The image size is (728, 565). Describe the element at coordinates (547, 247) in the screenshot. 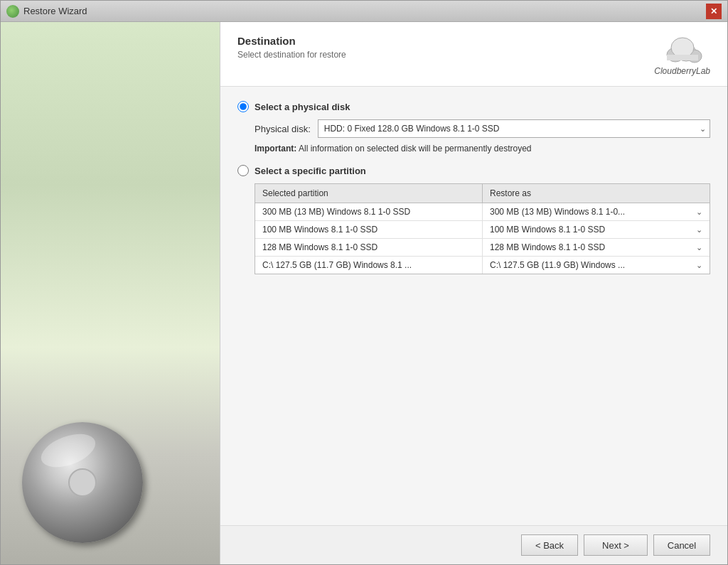

I see `restore-as-value: 128 MB Windows 8.1 1-0 SSD` at that location.